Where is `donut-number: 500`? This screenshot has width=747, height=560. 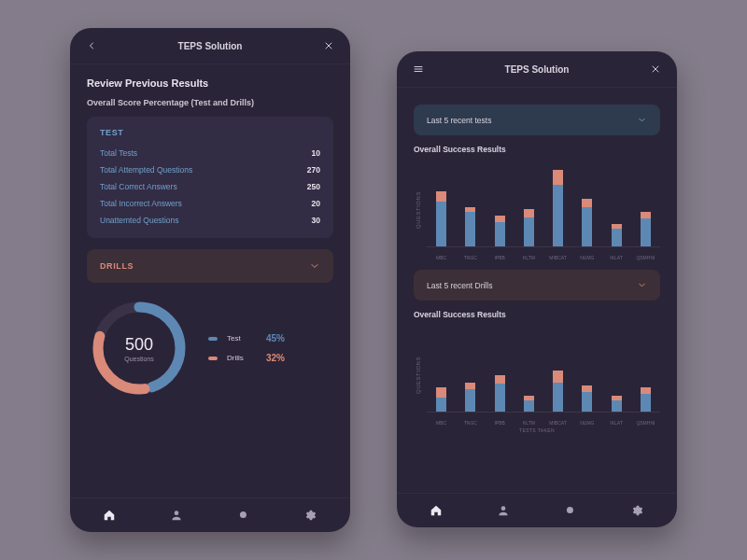 donut-number: 500 is located at coordinates (139, 345).